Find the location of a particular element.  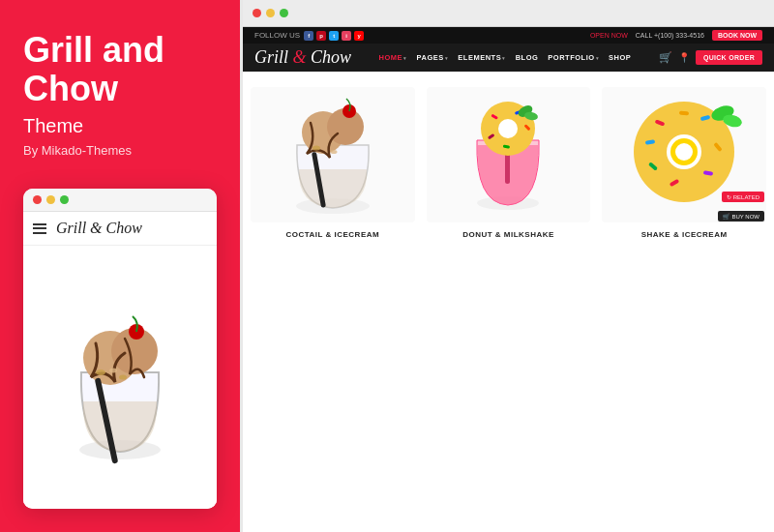

theme-author: By Mikado-Themes is located at coordinates (120, 151).